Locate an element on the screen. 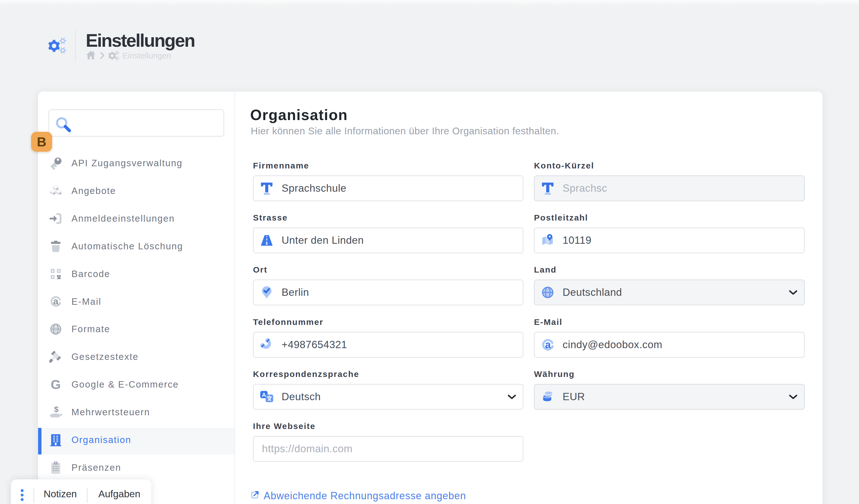 This screenshot has width=859, height=504. svg-text: G is located at coordinates (56, 384).